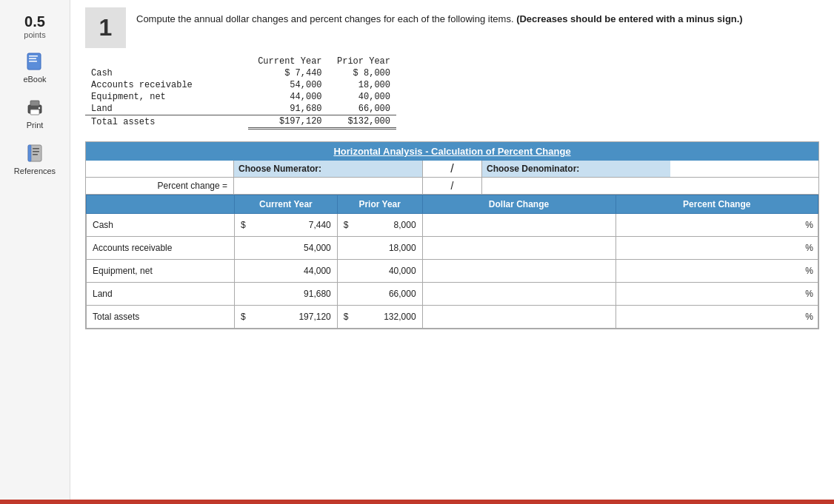 The height and width of the screenshot is (504, 834). Describe the element at coordinates (453, 204) in the screenshot. I see `data-table-header-row: Current Year Prior Year Dollar Change Pe…` at that location.